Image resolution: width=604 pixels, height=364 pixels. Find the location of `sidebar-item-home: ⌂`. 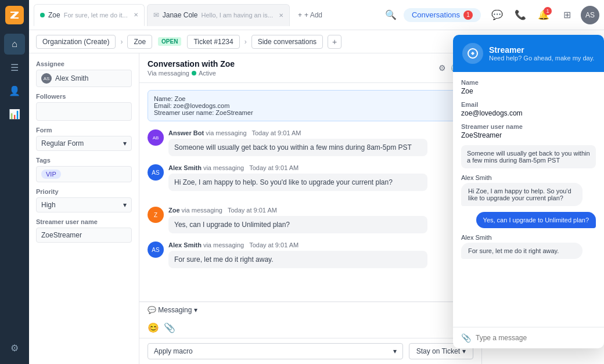

sidebar-item-home: ⌂ is located at coordinates (15, 44).